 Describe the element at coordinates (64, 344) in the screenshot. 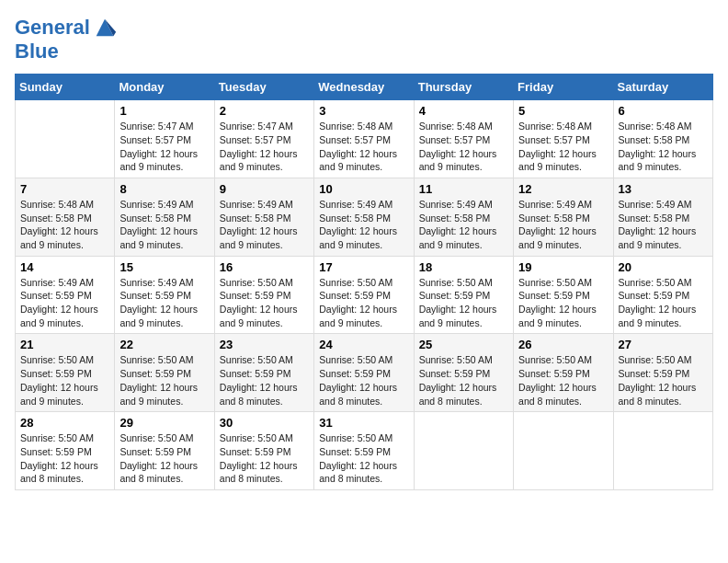

I see `day-number: 21` at that location.